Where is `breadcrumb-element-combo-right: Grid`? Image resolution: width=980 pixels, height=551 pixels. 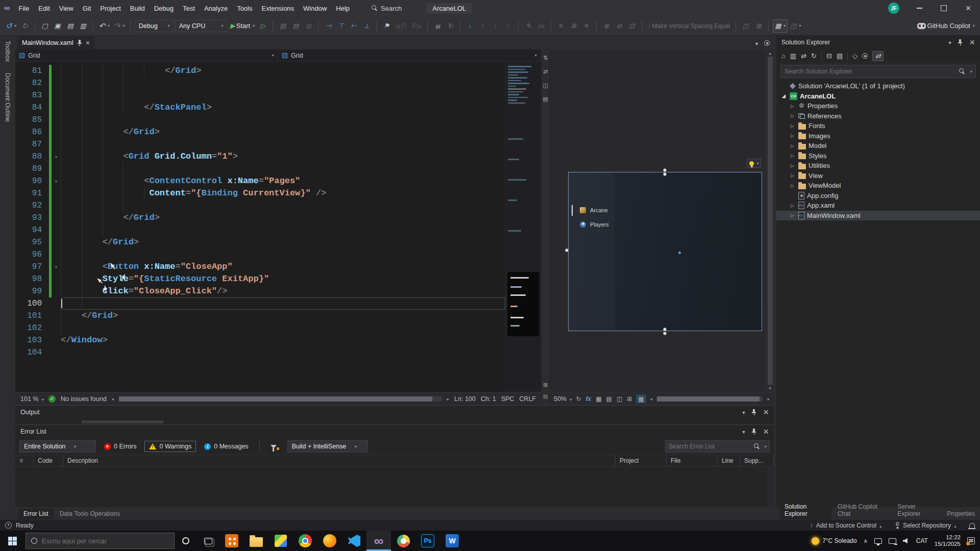 breadcrumb-element-combo-right: Grid is located at coordinates (409, 55).